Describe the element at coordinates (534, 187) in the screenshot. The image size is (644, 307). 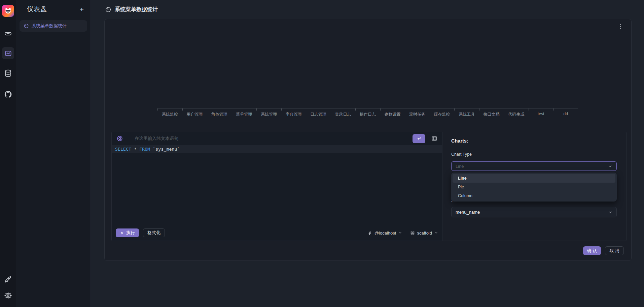
I see `chart-type-dropdown: Line Pie Column` at that location.